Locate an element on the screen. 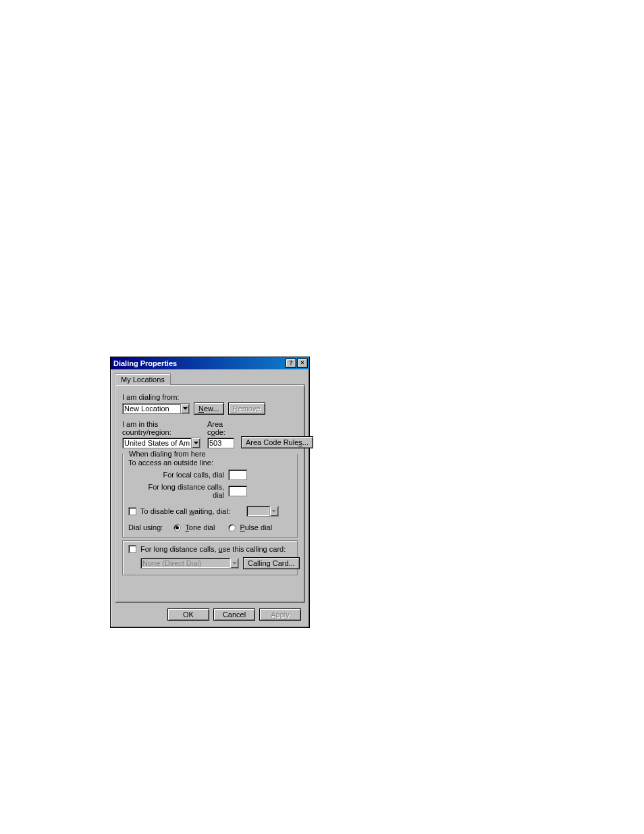  new-location-button: New... is located at coordinates (209, 409).